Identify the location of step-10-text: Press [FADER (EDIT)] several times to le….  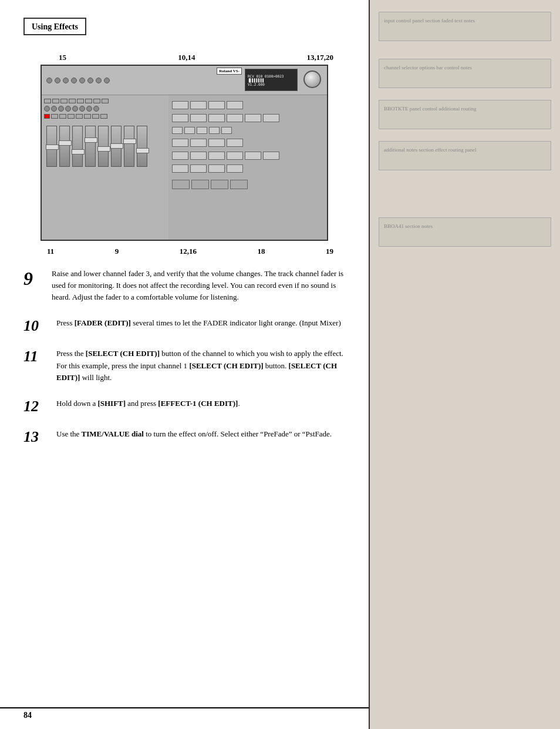
(201, 325).